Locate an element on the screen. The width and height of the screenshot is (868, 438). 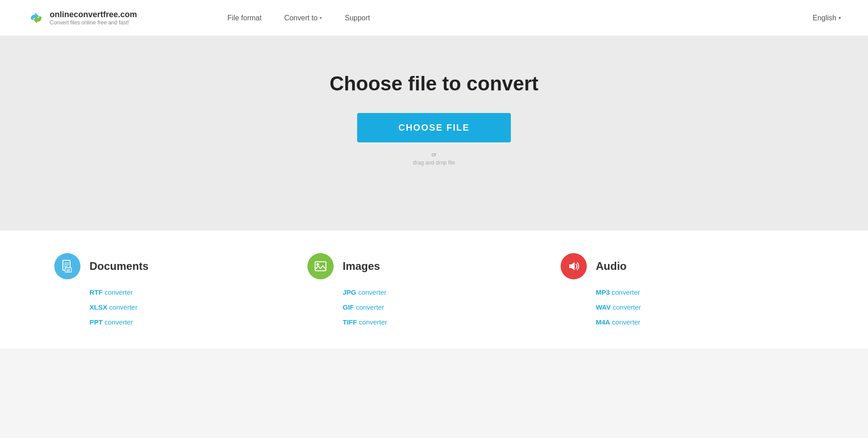
rtf-converter-link: RTF converter is located at coordinates (198, 292).